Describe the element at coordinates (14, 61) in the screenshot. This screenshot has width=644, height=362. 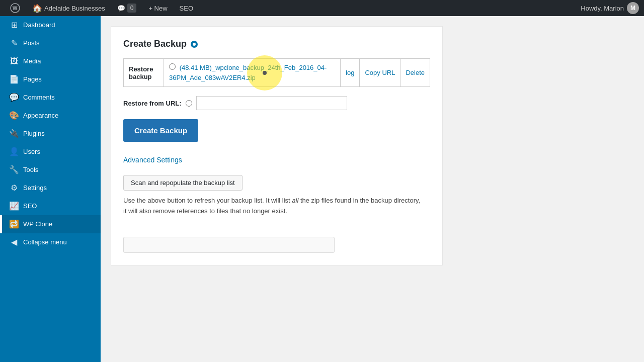
I see `media-icon: 🖼` at that location.